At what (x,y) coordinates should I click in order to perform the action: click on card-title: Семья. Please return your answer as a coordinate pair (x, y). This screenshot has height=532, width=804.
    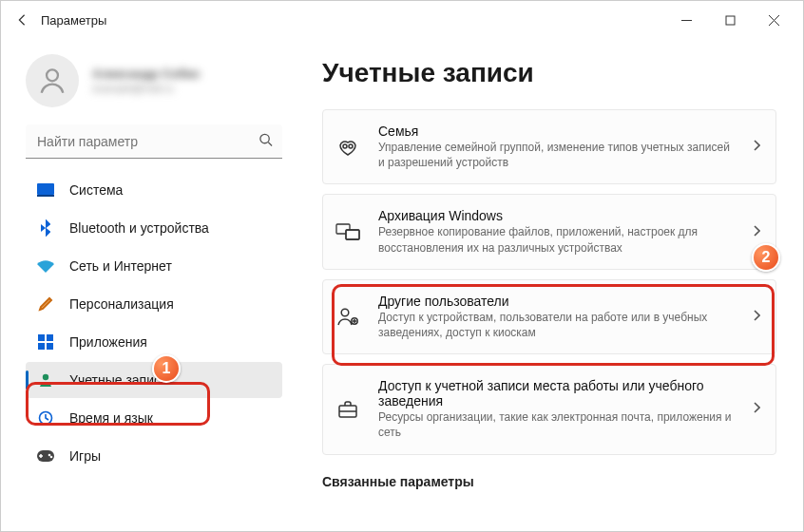
    Looking at the image, I should click on (557, 131).